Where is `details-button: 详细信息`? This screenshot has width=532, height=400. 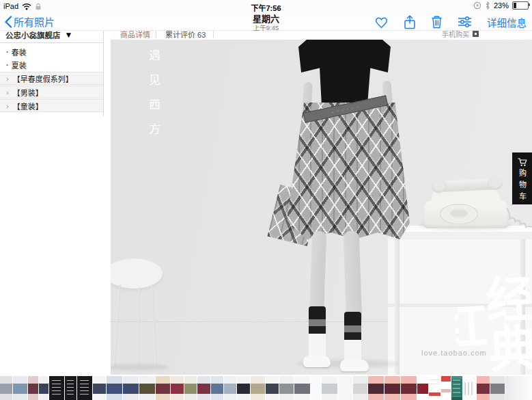
details-button: 详细信息 is located at coordinates (507, 22).